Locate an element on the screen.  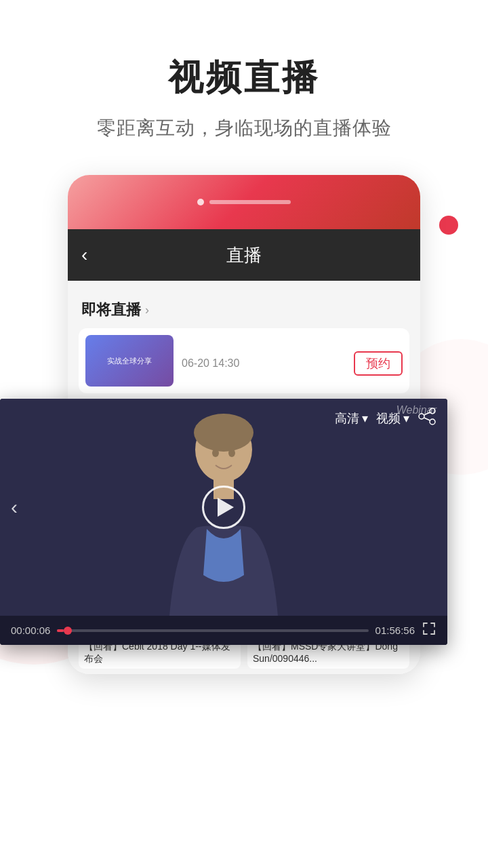
main-title: 视频直播 is located at coordinates (244, 78).